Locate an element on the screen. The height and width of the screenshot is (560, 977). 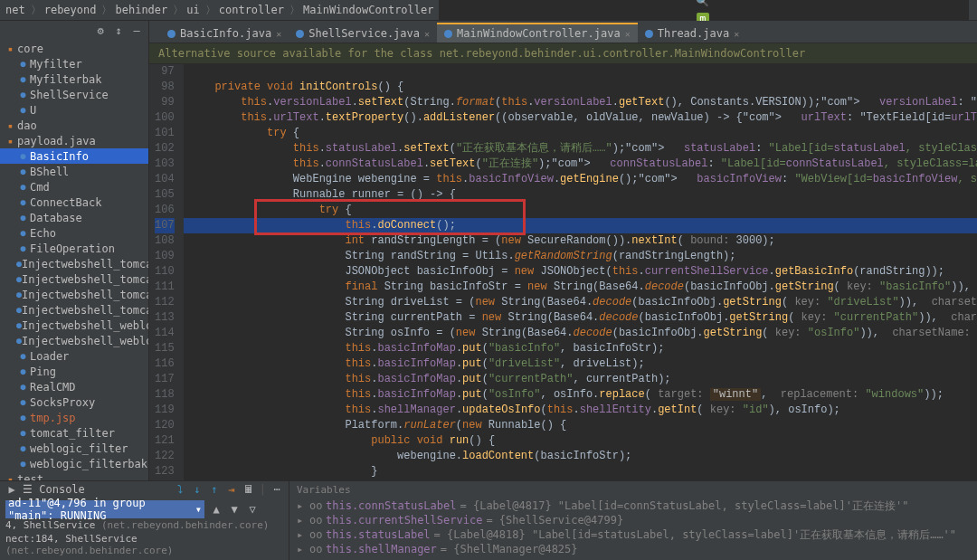
breadcrumb-item: net is located at coordinates (15, 10).